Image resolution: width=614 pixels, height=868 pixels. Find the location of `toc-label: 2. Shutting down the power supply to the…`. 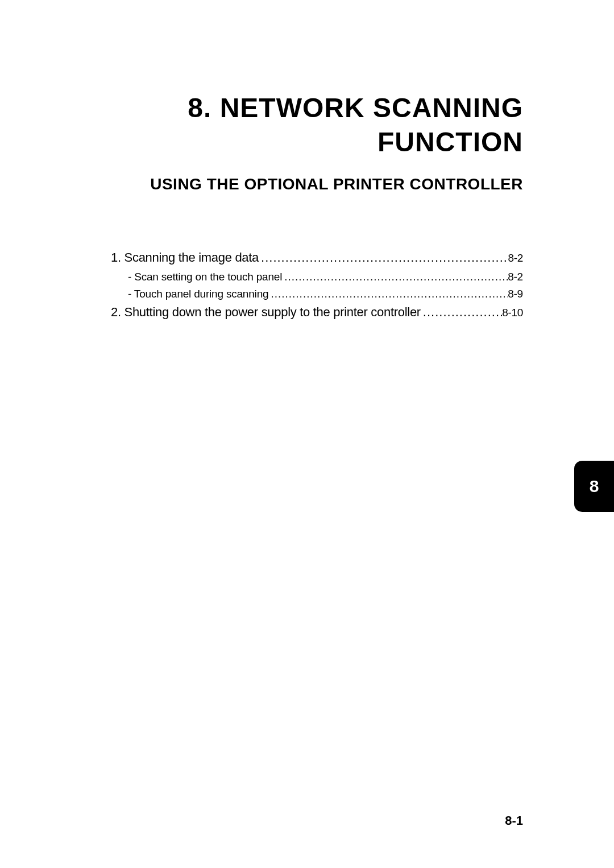

toc-label: 2. Shutting down the power supply to the… is located at coordinates (266, 312).